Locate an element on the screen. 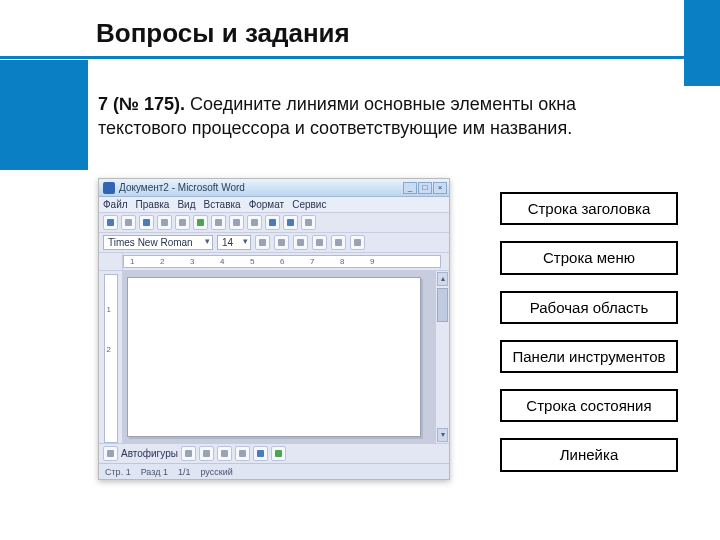 Image resolution: width=720 pixels, height=540 pixels. word-icon is located at coordinates (109, 188).